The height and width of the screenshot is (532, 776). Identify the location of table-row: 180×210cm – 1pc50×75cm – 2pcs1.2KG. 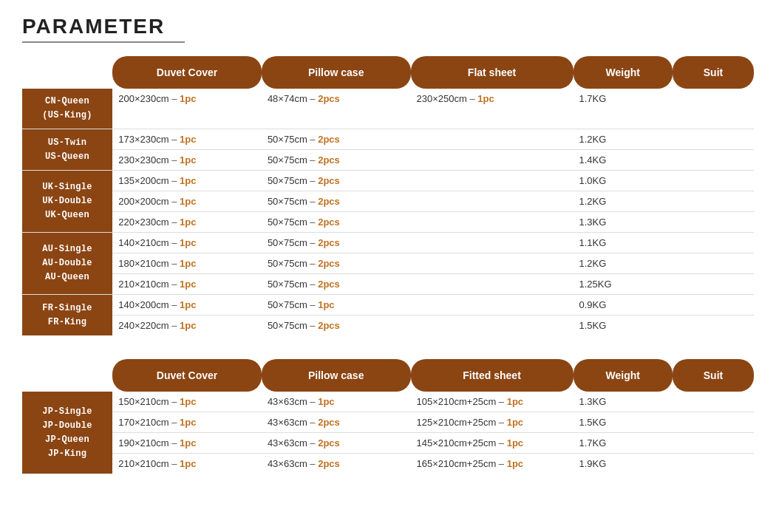
(388, 264).